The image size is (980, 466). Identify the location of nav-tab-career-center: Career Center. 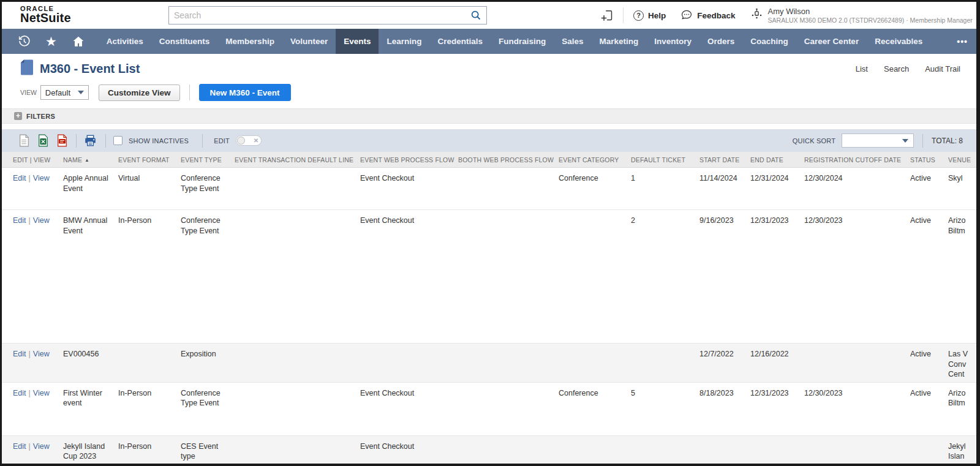
(832, 42).